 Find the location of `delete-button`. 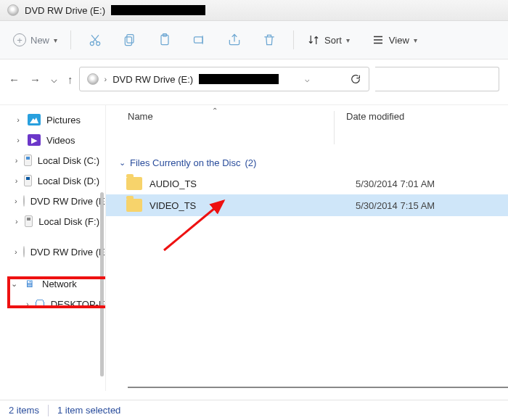

delete-button is located at coordinates (269, 40).